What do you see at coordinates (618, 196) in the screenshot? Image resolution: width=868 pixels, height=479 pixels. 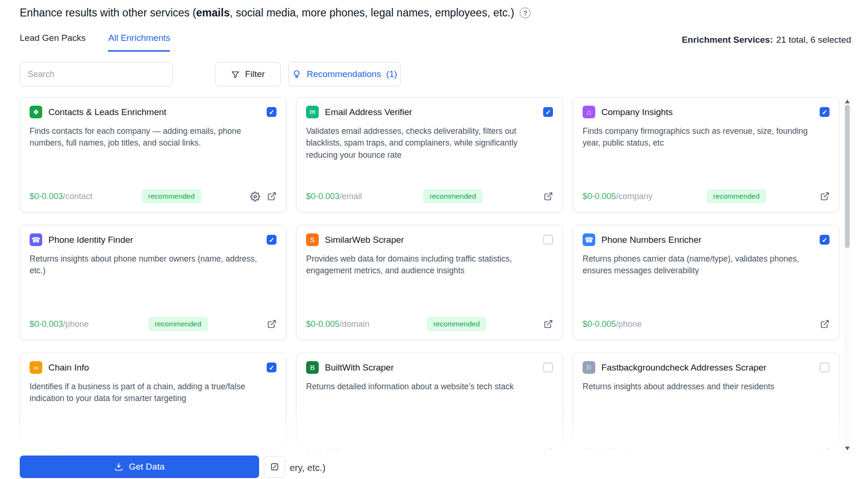 I see `card-price: $0-0.005/company` at bounding box center [618, 196].